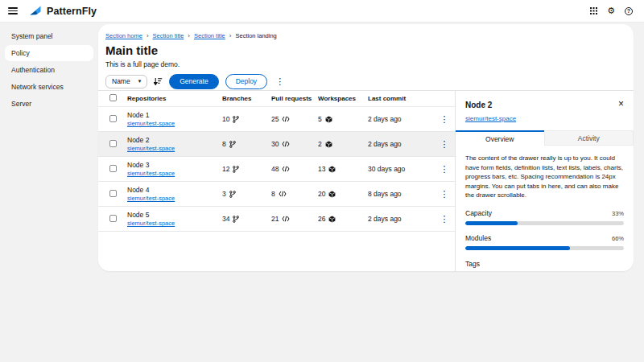 The height and width of the screenshot is (362, 644). What do you see at coordinates (175, 190) in the screenshot?
I see `repo-name: Node 4` at bounding box center [175, 190].